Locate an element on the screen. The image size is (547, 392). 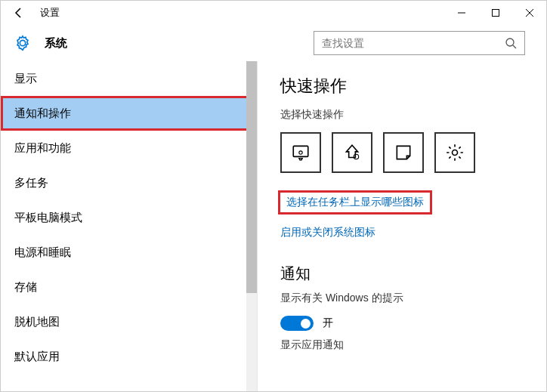
sidebar-item-3: 多任务 is located at coordinates (128, 183).